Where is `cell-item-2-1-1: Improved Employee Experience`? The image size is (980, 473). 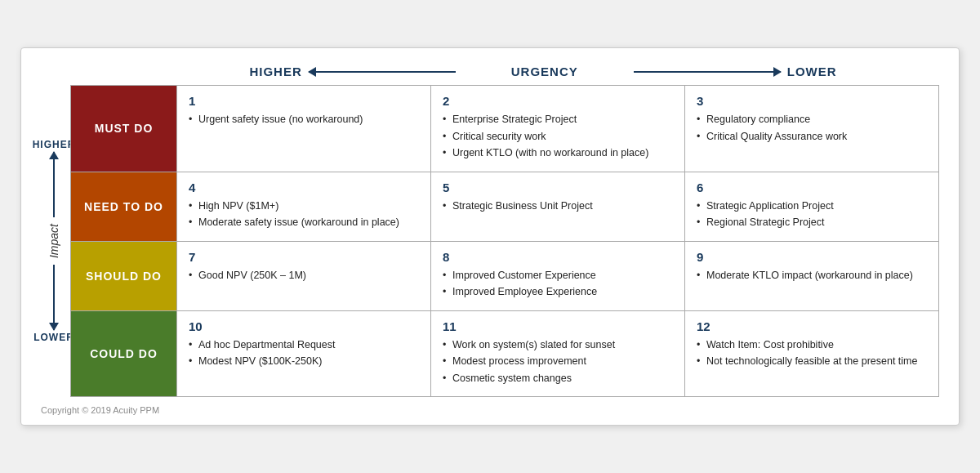 cell-item-2-1-1: Improved Employee Experience is located at coordinates (558, 292).